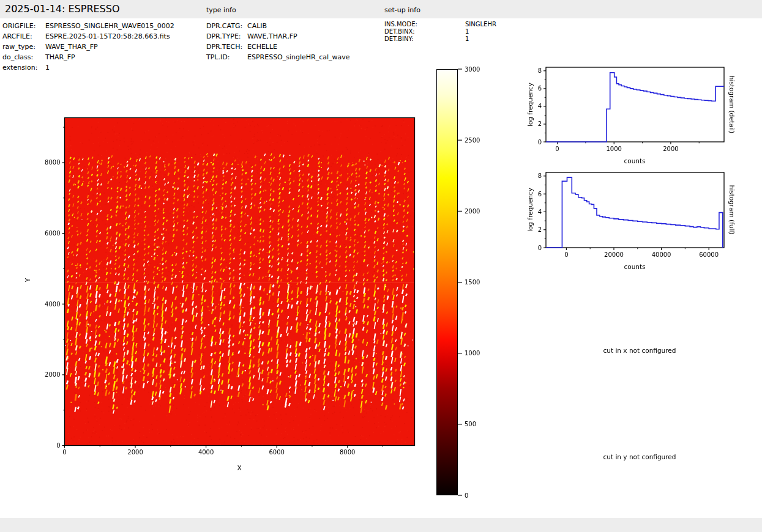 The width and height of the screenshot is (762, 532). I want to click on tick-label: 20000, so click(614, 254).